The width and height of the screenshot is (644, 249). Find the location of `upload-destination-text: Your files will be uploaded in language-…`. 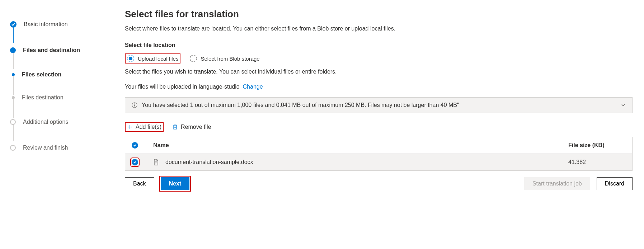

upload-destination-text: Your files will be uploaded in language-… is located at coordinates (379, 87).